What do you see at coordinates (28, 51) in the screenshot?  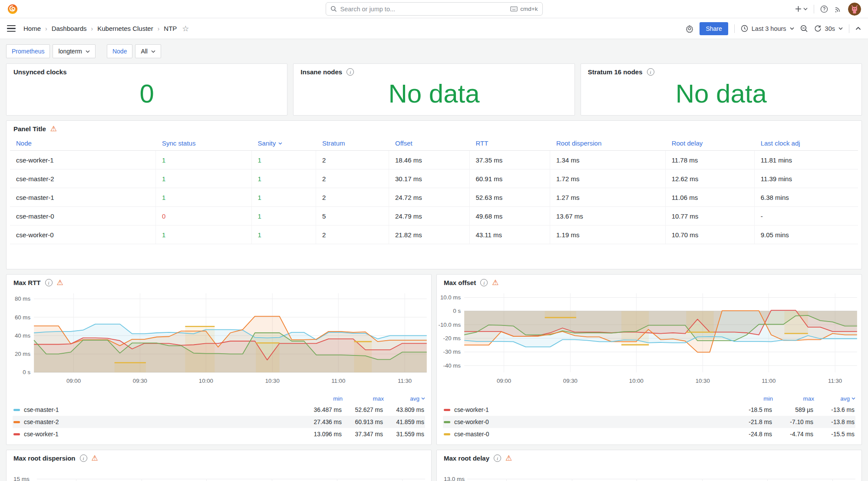 I see `datasource-label-chip: Prometheus` at bounding box center [28, 51].